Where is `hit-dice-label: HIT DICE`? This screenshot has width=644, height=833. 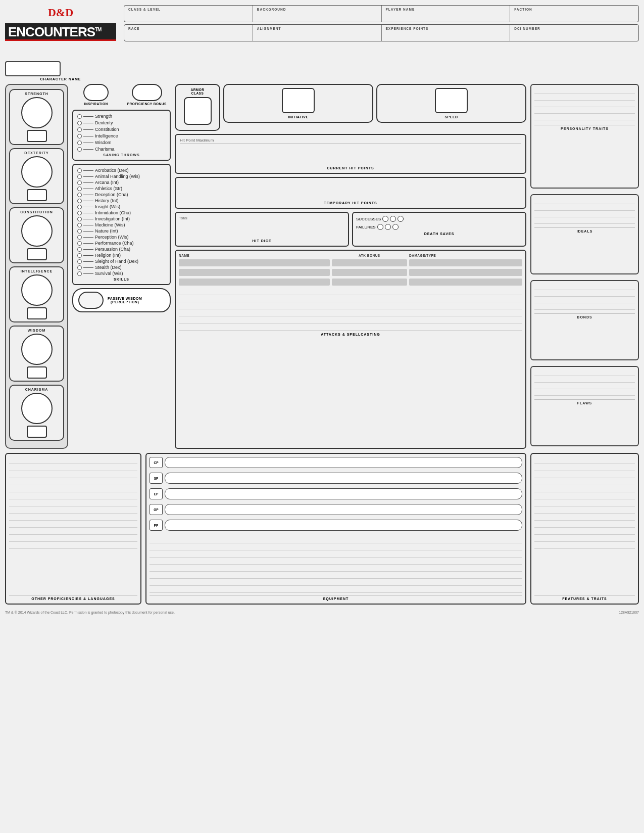 hit-dice-label: HIT DICE is located at coordinates (262, 241).